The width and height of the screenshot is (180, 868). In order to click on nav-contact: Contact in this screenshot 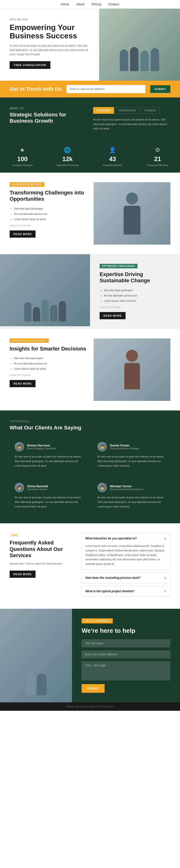, I will do `click(114, 4)`.